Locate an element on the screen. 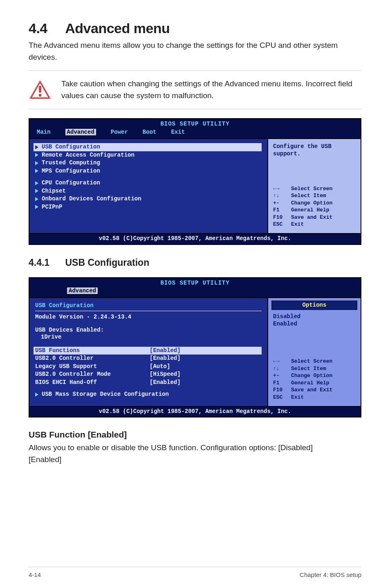 The height and width of the screenshot is (588, 390). option-disabled: Disabled is located at coordinates (314, 317).